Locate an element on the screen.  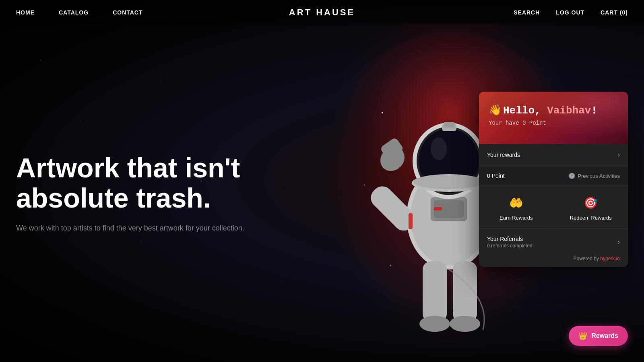
powered-by-text: Powered by is located at coordinates (586, 259).